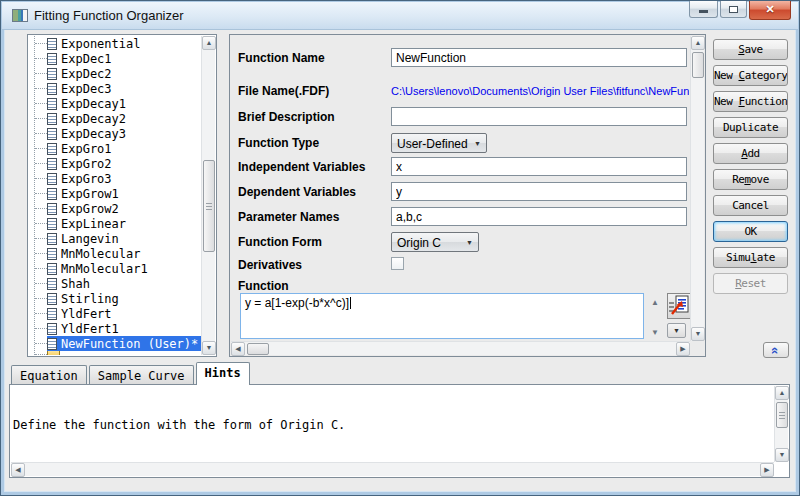 This screenshot has height=496, width=800. What do you see at coordinates (258, 349) in the screenshot?
I see `form-hscrollbar-thumb` at bounding box center [258, 349].